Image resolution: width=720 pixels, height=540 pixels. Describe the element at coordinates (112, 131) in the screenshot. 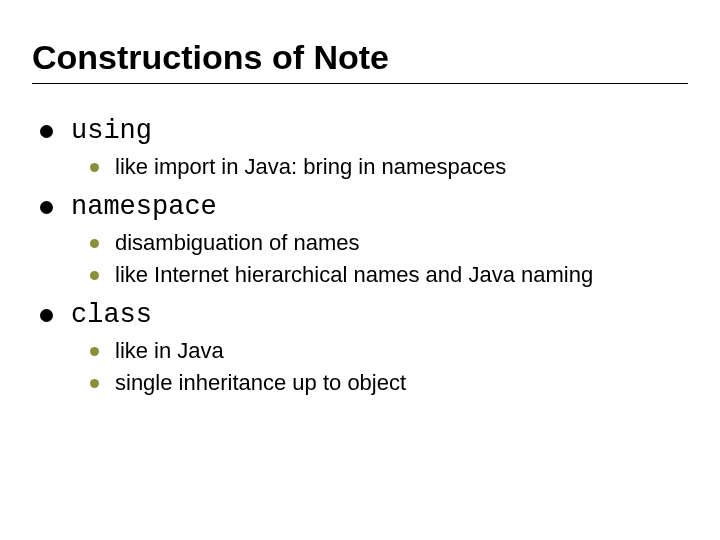

I see `top-label: using` at that location.